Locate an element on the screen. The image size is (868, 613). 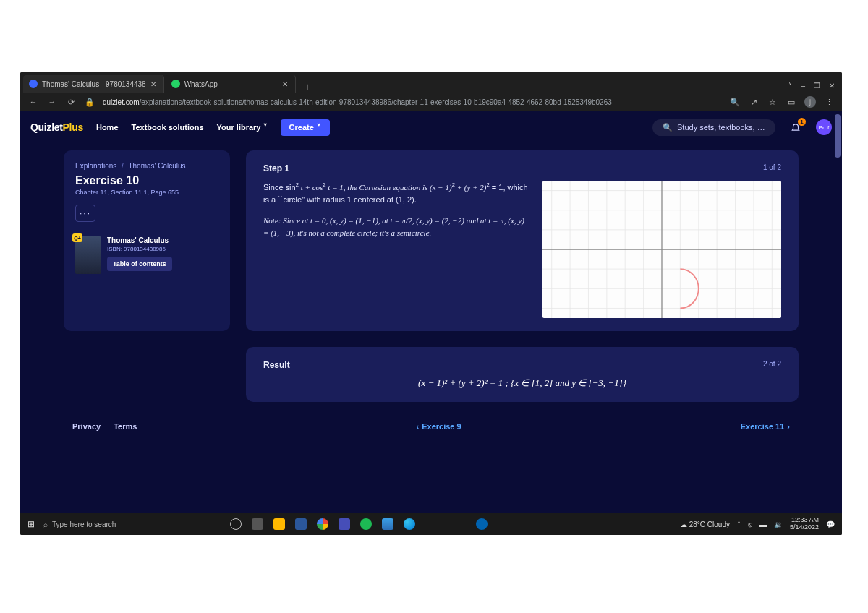
wifi-icon: ⎋ is located at coordinates (750, 525).